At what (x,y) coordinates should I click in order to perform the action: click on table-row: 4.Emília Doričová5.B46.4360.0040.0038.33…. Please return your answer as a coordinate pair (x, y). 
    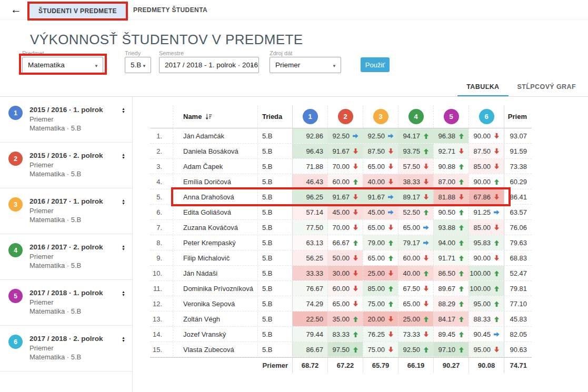
    Looking at the image, I should click on (341, 182).